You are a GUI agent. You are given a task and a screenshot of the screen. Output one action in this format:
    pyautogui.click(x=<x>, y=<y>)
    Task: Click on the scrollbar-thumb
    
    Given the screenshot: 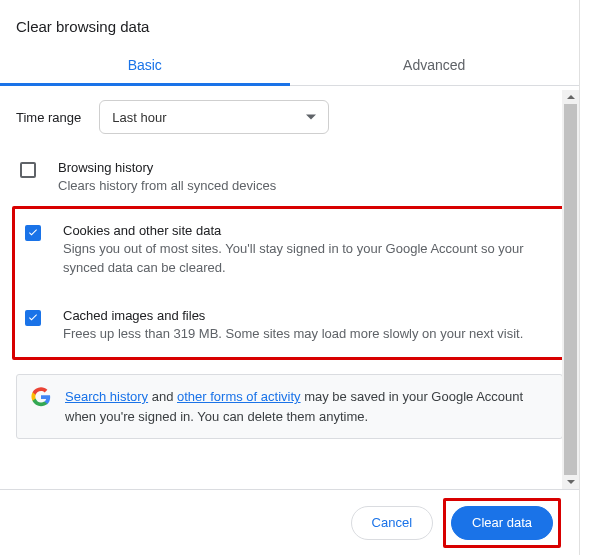 What is the action you would take?
    pyautogui.click(x=570, y=290)
    